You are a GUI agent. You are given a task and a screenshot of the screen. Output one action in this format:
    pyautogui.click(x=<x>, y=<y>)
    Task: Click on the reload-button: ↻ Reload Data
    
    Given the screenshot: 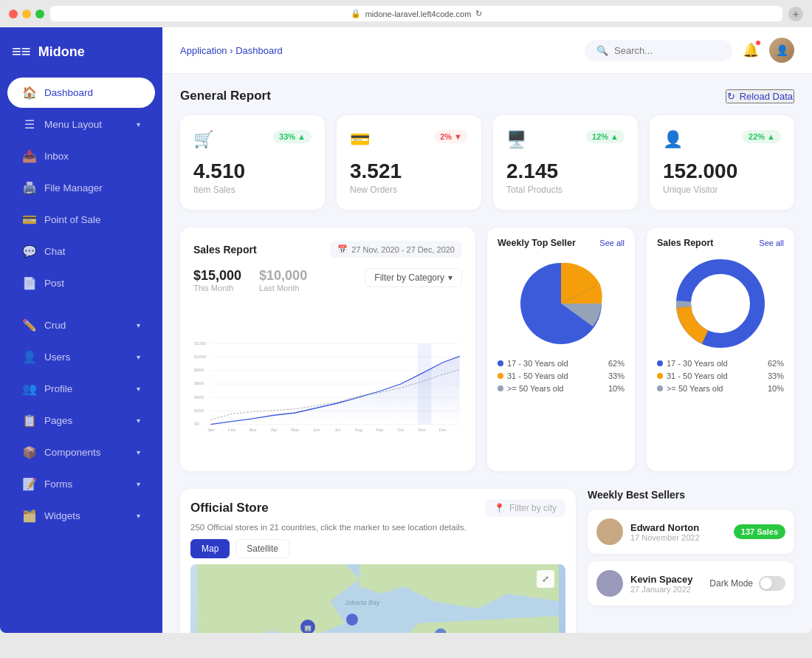 What is the action you would take?
    pyautogui.click(x=760, y=96)
    